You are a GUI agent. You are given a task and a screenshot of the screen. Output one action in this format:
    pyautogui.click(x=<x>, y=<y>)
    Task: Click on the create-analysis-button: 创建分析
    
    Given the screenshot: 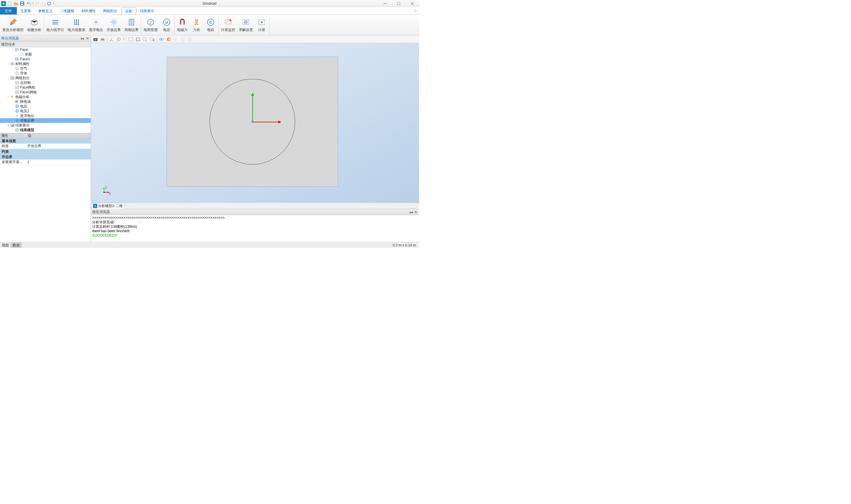 What is the action you would take?
    pyautogui.click(x=34, y=25)
    